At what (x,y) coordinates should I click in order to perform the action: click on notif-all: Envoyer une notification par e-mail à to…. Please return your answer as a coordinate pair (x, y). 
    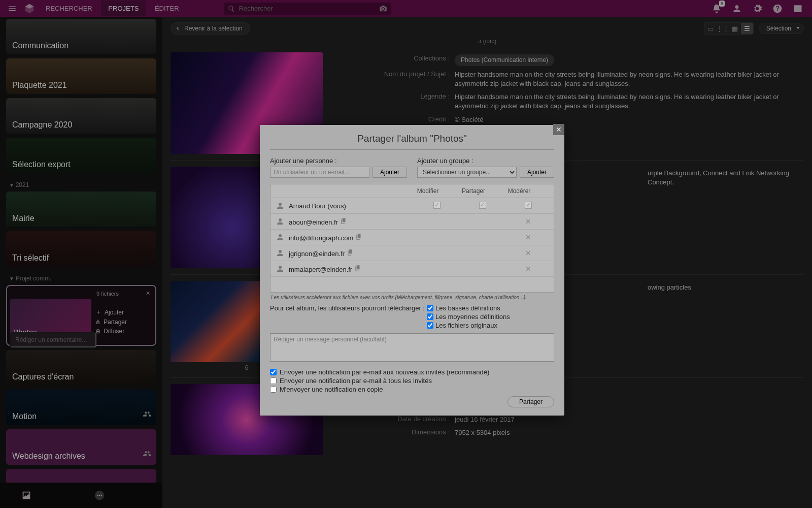
    Looking at the image, I should click on (412, 381).